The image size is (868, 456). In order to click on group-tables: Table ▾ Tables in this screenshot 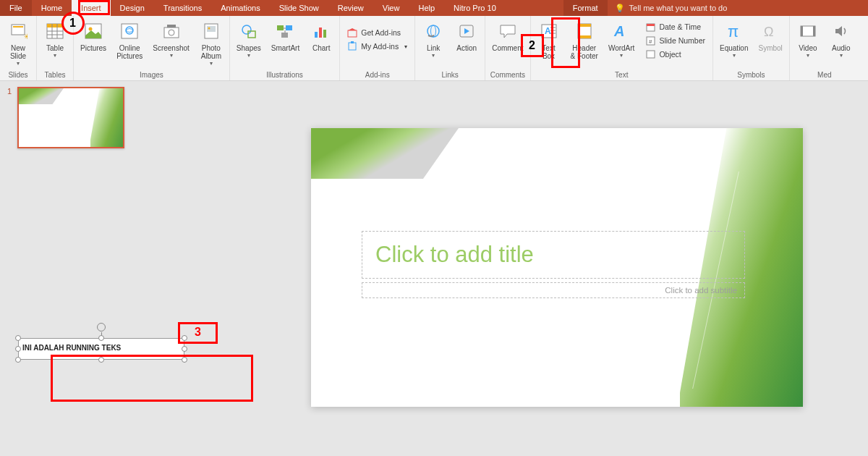, I will do `click(55, 48)`.